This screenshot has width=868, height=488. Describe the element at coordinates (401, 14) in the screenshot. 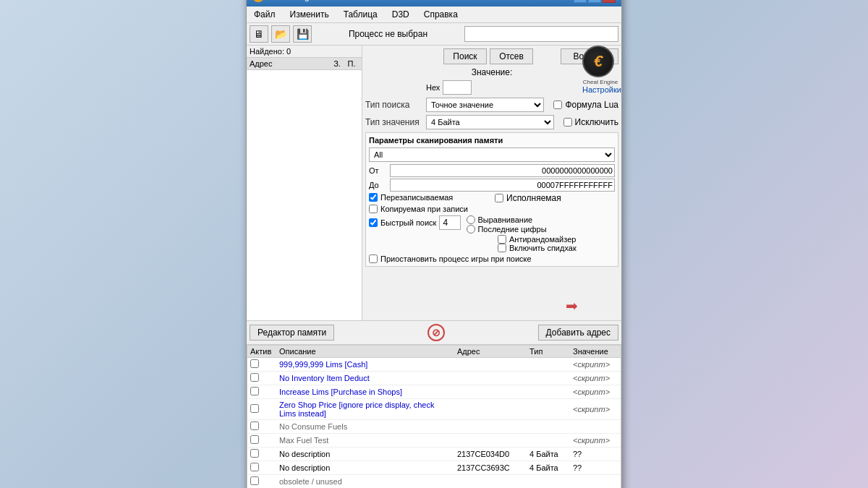

I see `menu-d3d: D3D` at that location.